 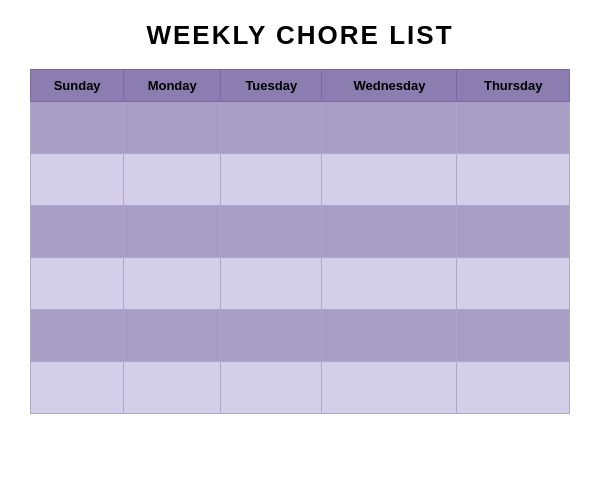 What do you see at coordinates (300, 86) in the screenshot?
I see `header-row: SundayMondayTuesdayWednesdayThursday` at bounding box center [300, 86].